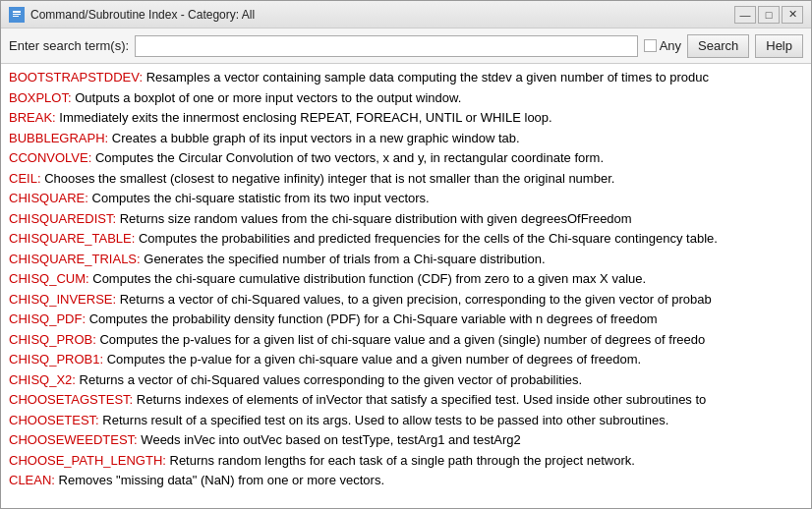 Image resolution: width=812 pixels, height=509 pixels. I want to click on entry-name: CEIL:, so click(26, 179).